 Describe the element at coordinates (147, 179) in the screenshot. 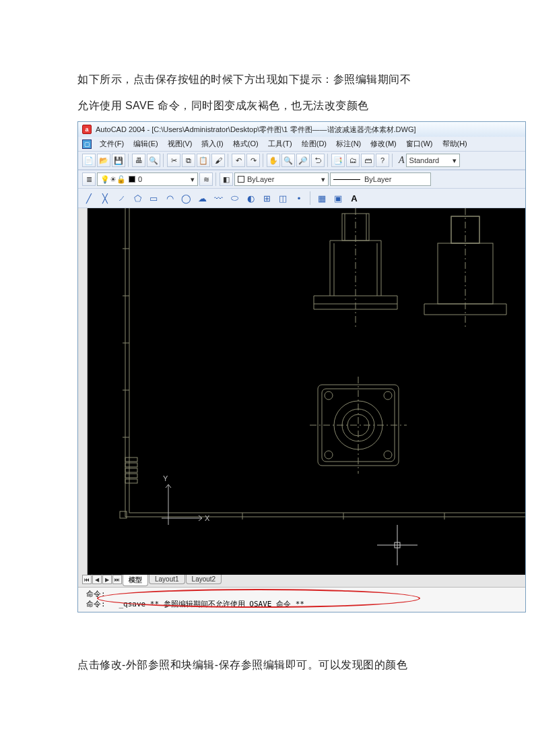

I see `layer-combo: 💡 ☀ 🔓 0 ▾` at that location.